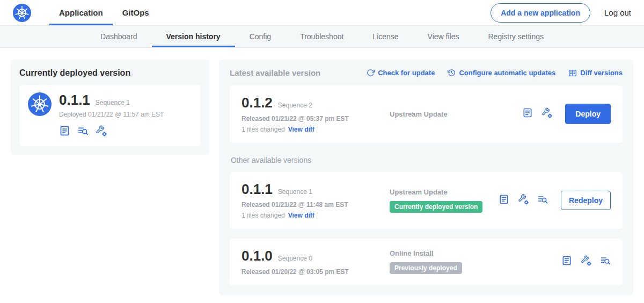 Image resolution: width=644 pixels, height=303 pixels. Describe the element at coordinates (370, 73) in the screenshot. I see `refresh-icon` at that location.